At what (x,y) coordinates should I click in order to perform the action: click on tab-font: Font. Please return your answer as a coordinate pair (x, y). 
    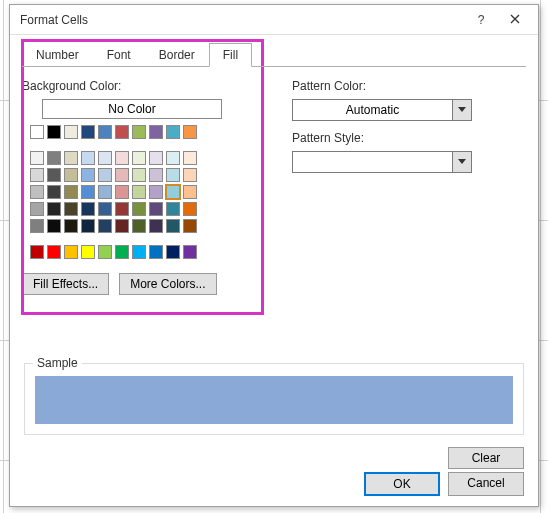
    Looking at the image, I should click on (119, 55).